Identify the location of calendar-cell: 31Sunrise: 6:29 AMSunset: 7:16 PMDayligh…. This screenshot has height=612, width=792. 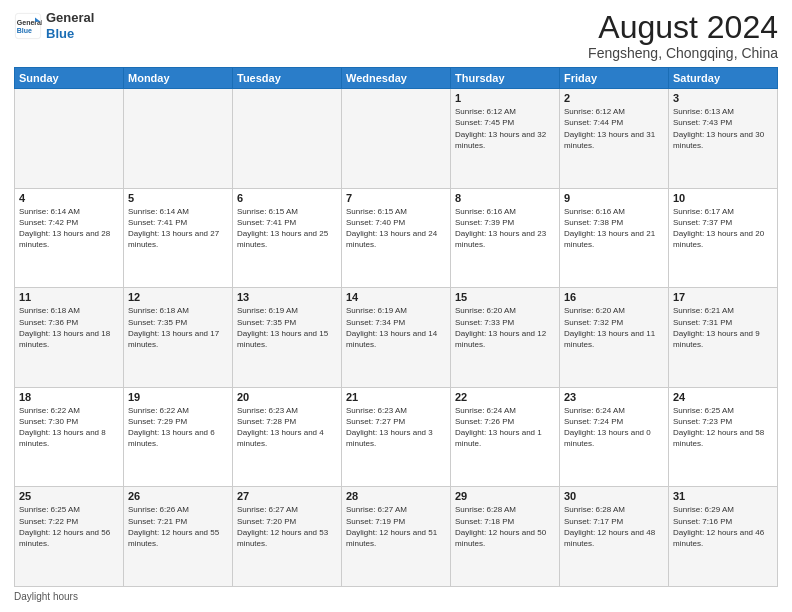
(724, 537).